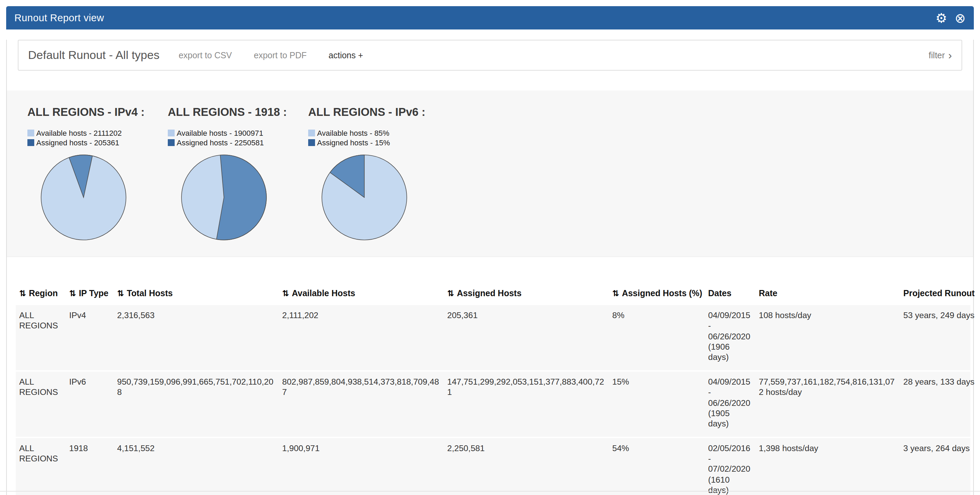 Image resolution: width=980 pixels, height=495 pixels. I want to click on cell-assigned-pct: 8%, so click(657, 337).